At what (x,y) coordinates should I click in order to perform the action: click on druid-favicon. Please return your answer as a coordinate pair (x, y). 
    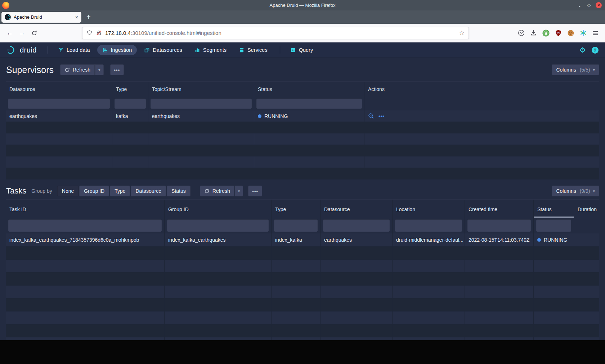
    Looking at the image, I should click on (8, 17).